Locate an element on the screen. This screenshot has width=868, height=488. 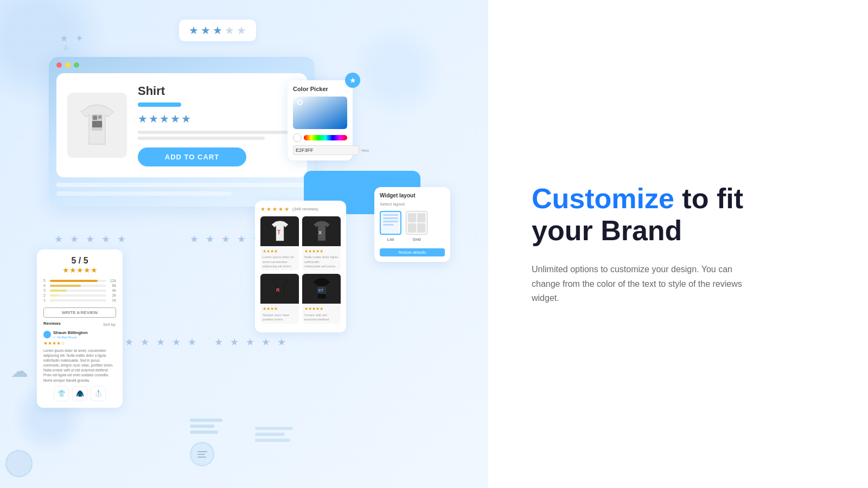
color-picker-title: Color Picker is located at coordinates (320, 89).